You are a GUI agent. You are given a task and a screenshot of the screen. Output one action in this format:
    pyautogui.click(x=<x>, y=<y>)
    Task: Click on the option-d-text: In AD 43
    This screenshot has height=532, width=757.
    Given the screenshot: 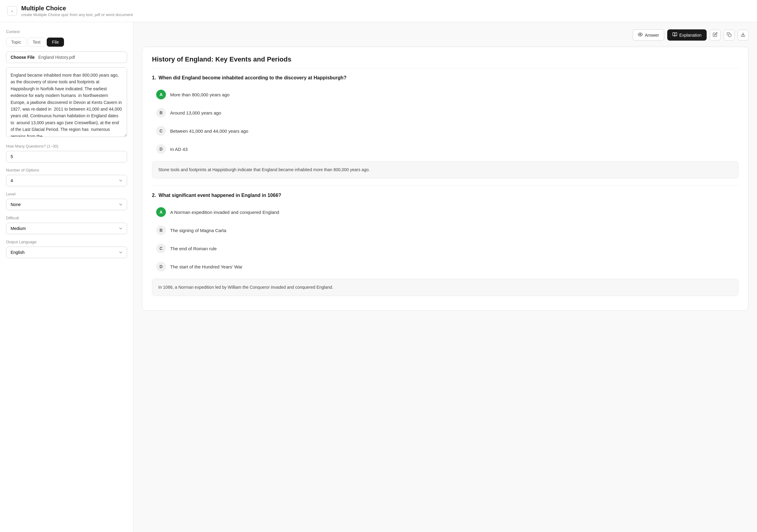 What is the action you would take?
    pyautogui.click(x=179, y=149)
    